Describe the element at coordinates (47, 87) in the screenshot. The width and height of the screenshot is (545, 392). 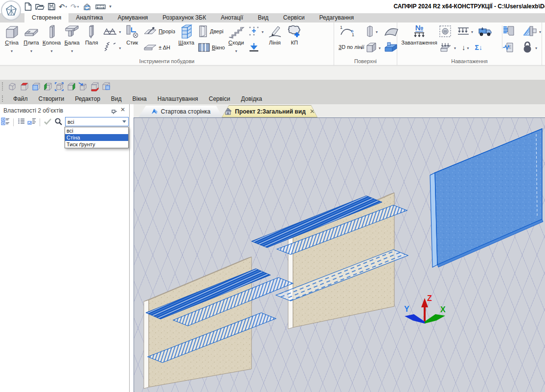
I see `cube-left-face-button` at that location.